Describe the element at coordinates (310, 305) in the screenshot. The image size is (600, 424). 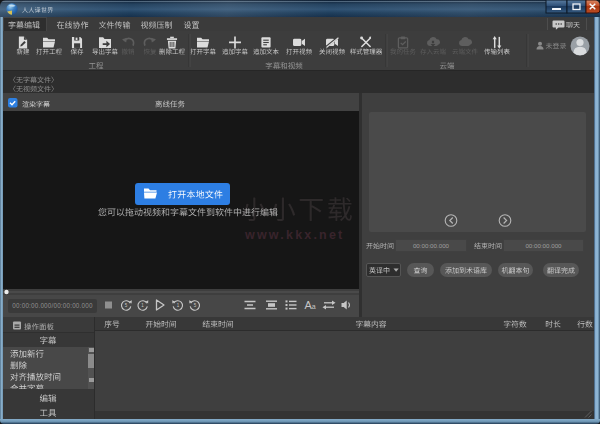
I see `svg-text: Aa` at that location.